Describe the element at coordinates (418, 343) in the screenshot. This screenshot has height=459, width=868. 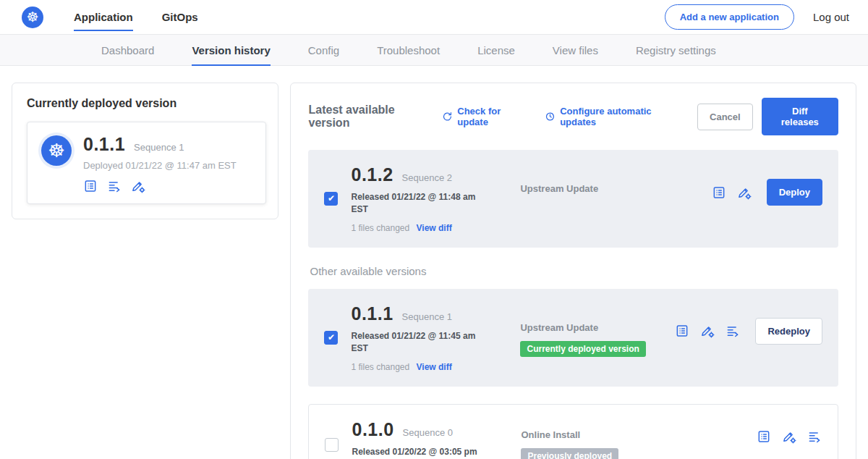
I see `released-timestamp: Released 01/21/22 @ 11:45 am EST` at that location.